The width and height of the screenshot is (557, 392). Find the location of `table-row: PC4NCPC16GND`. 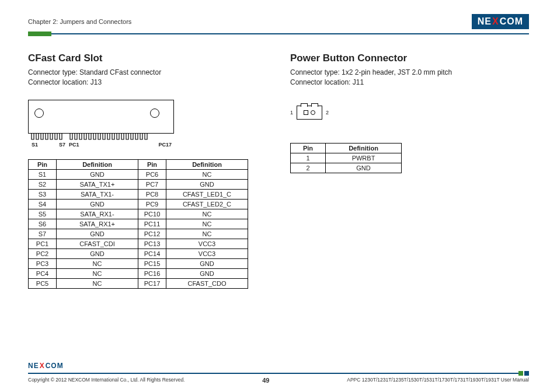

table-row: PC4NCPC16GND is located at coordinates (138, 273).